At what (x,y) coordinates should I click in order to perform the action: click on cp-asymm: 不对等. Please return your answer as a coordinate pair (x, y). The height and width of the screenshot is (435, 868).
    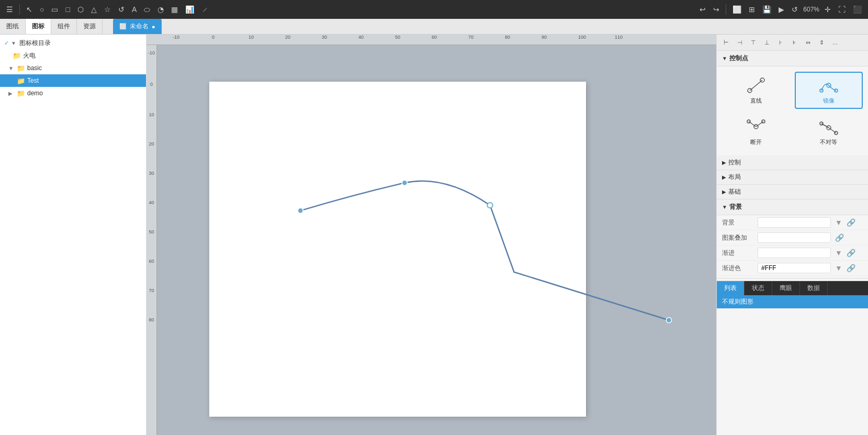
    Looking at the image, I should click on (829, 132).